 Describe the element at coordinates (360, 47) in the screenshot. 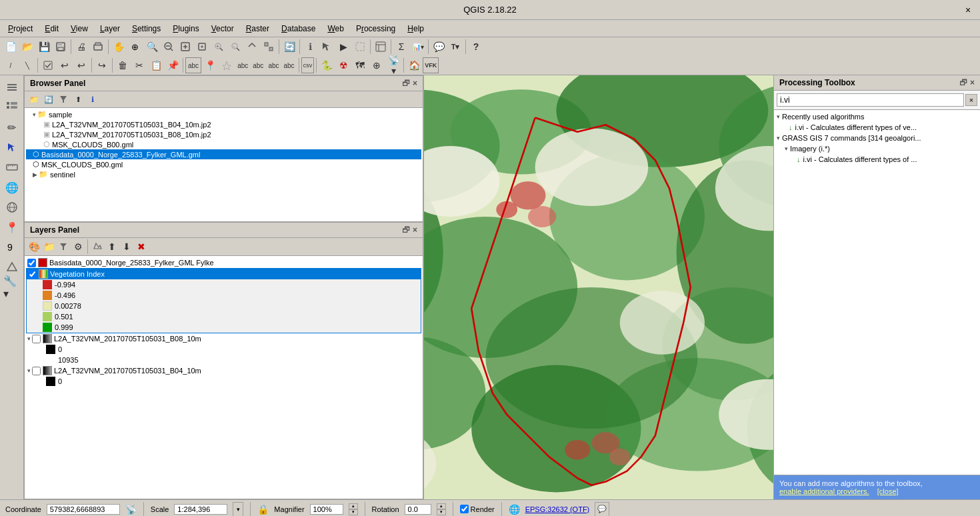

I see `deselect-button` at that location.